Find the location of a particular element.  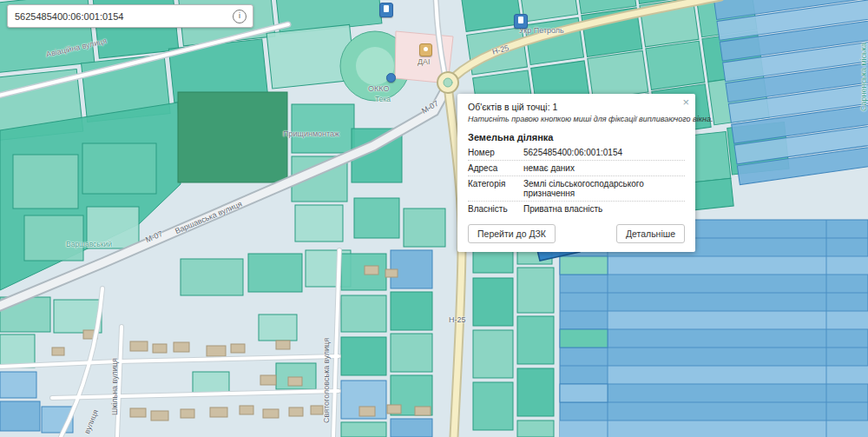

field-value: Приватна власність is located at coordinates (604, 209).